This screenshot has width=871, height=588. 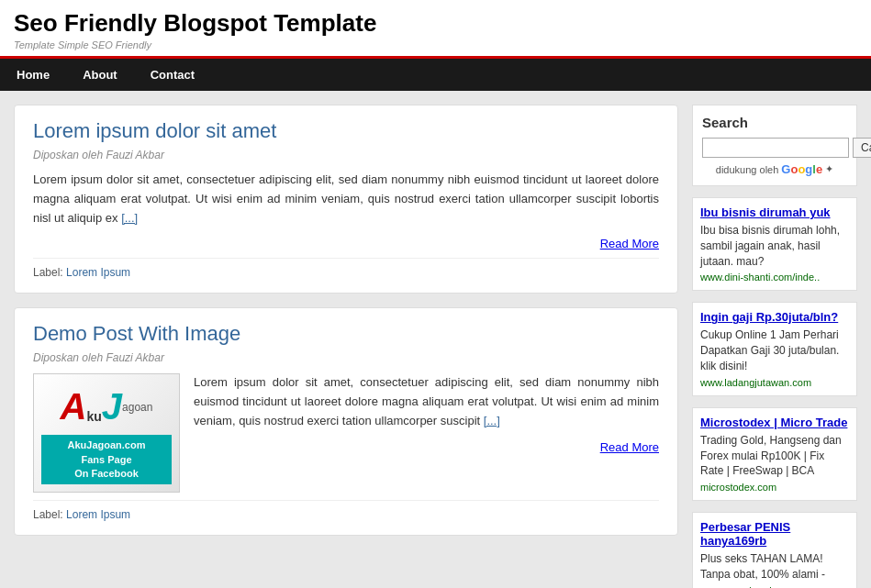 I want to click on post-1-author: Diposkan oleh Fauzi Akbar, so click(x=346, y=155).